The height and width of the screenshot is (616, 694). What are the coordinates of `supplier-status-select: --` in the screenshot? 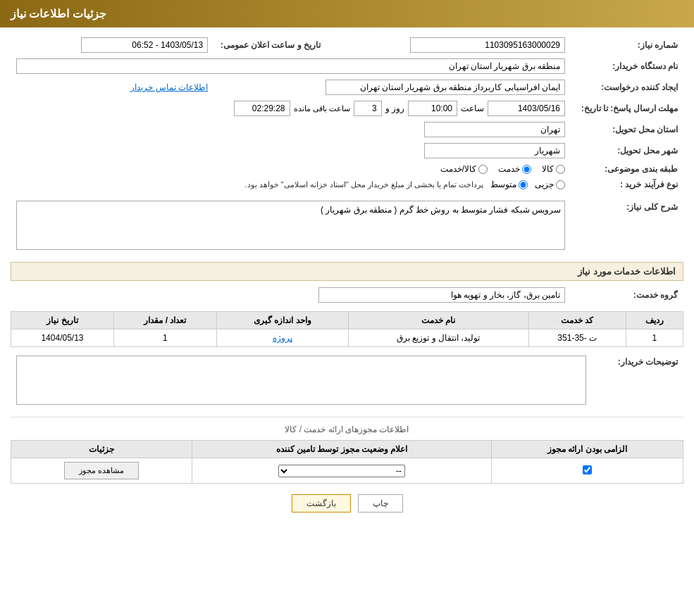 It's located at (342, 471).